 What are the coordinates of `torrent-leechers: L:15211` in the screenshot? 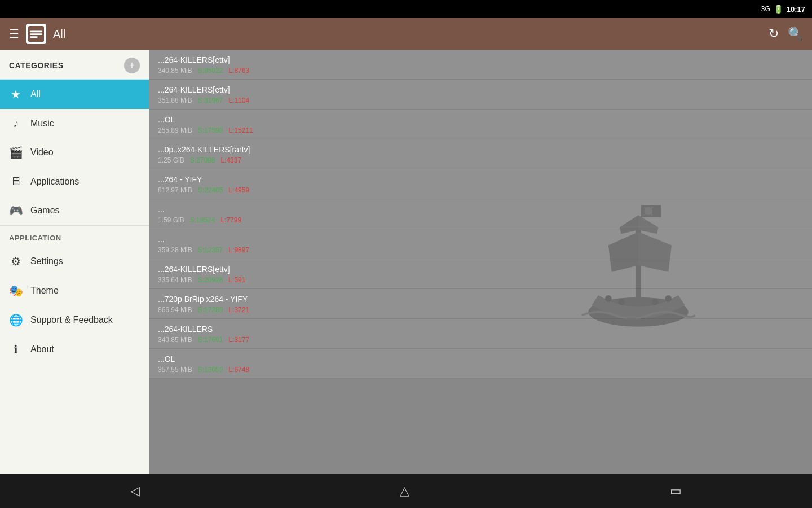 It's located at (240, 130).